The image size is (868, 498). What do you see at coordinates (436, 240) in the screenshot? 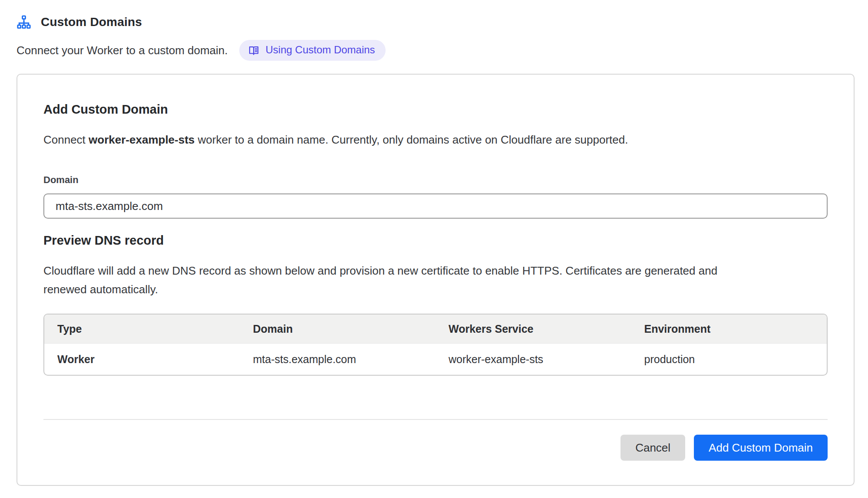
I see `preview-dns-heading: Preview DNS record` at bounding box center [436, 240].